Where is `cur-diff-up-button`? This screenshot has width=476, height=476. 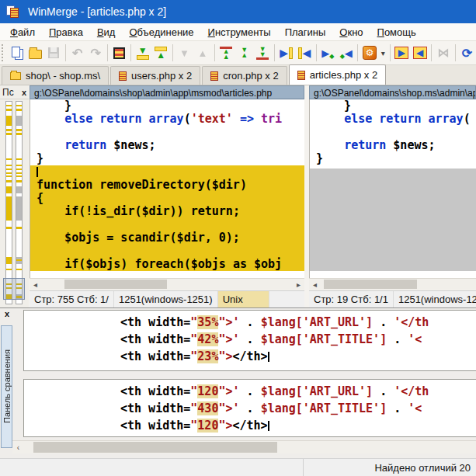 cur-diff-up-button is located at coordinates (202, 53).